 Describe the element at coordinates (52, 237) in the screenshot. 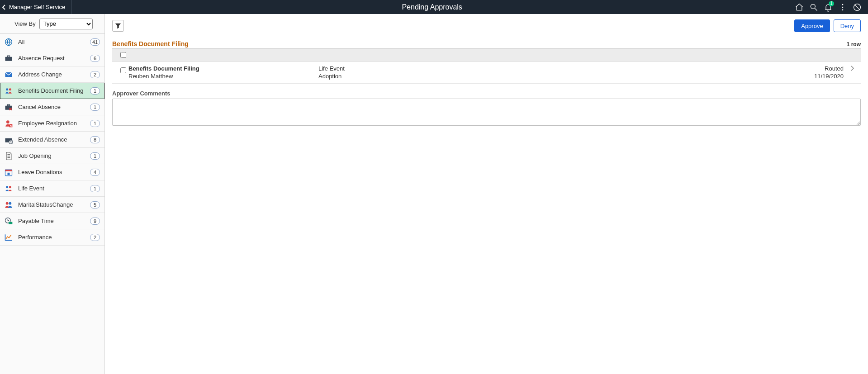

I see `sidebar-item-performance: Performance 2` at that location.